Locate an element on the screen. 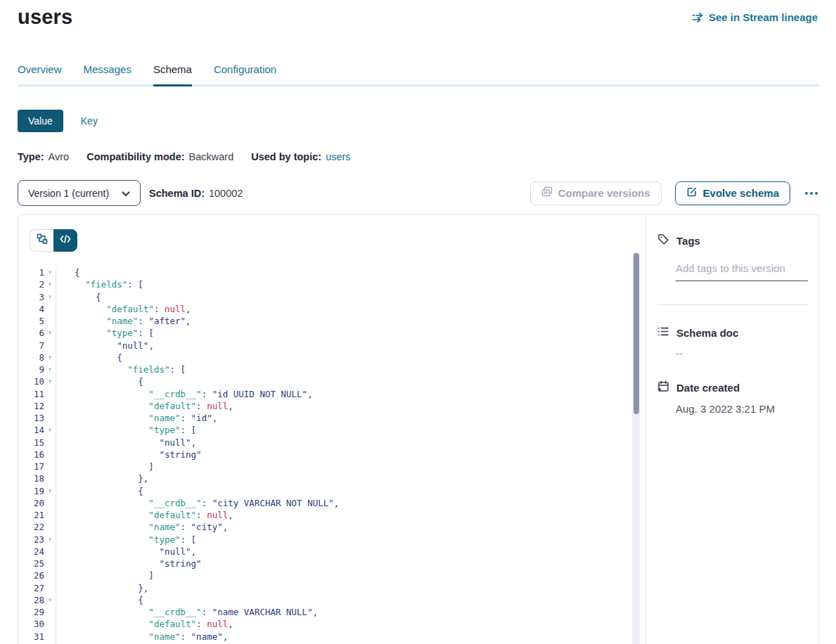 Image resolution: width=836 pixels, height=644 pixels. tab-configuration: Configuration is located at coordinates (245, 75).